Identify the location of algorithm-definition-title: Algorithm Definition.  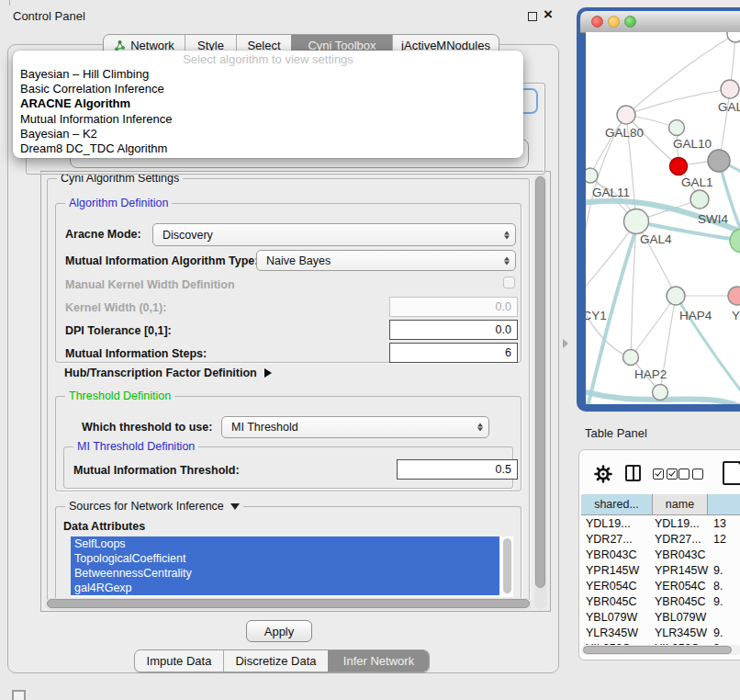
(118, 203).